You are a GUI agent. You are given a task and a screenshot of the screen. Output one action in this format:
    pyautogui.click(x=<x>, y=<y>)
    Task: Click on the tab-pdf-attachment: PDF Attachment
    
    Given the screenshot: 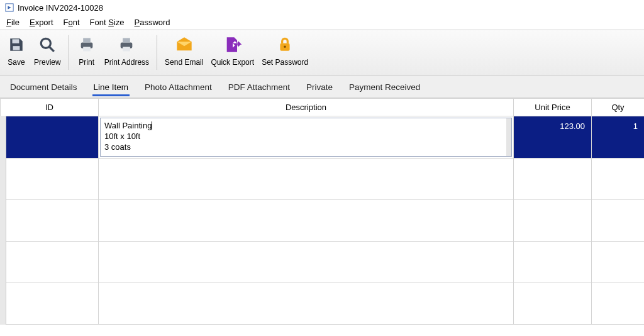 What is the action you would take?
    pyautogui.click(x=259, y=87)
    